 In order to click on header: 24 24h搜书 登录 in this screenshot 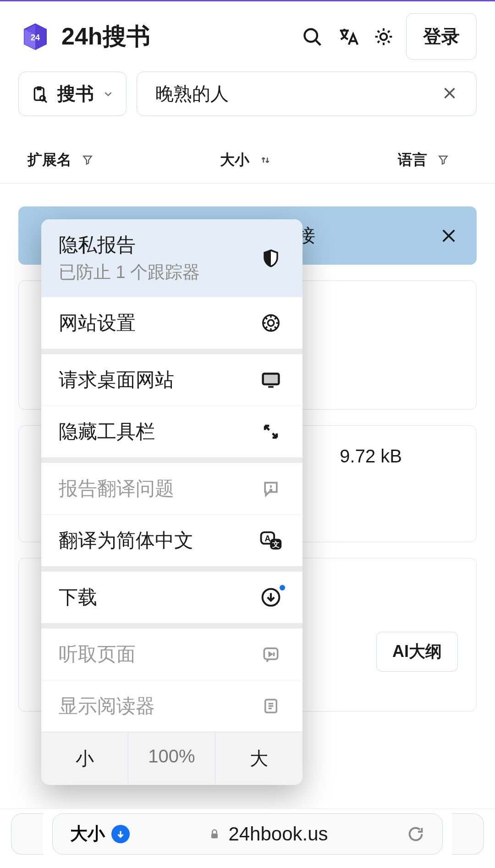, I will do `click(248, 37)`.